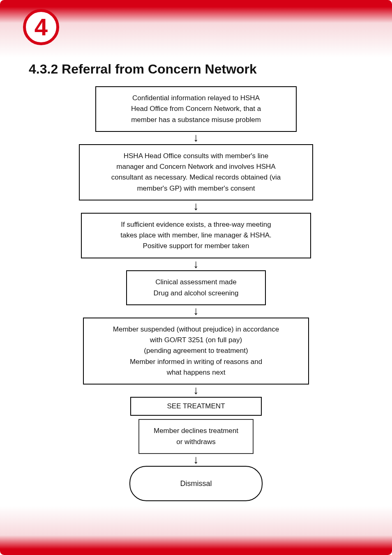 Image resolution: width=392 pixels, height=555 pixels. Describe the element at coordinates (196, 173) in the screenshot. I see `flow-step-2: HSHA Head Office consults with member's …` at that location.